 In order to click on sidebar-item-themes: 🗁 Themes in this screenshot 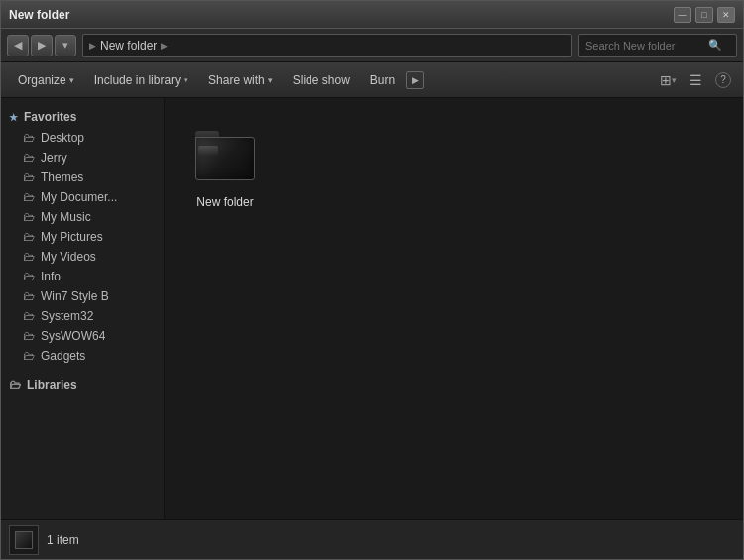, I will do `click(82, 177)`.